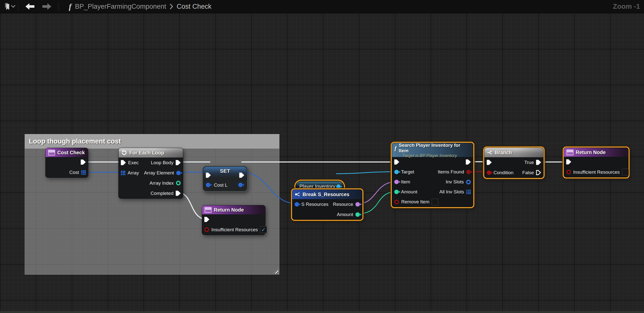  Describe the element at coordinates (220, 185) in the screenshot. I see `pin-label: Cost L` at that location.